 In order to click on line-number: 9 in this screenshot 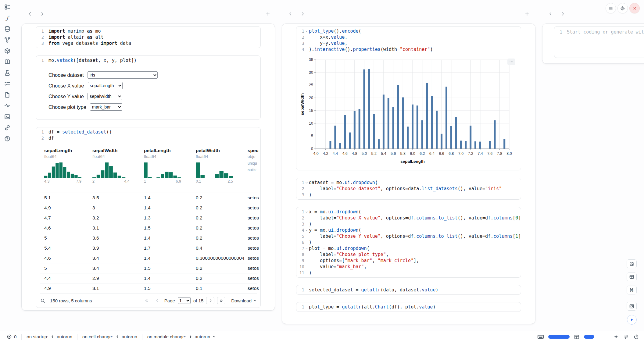, I will do `click(300, 261)`.